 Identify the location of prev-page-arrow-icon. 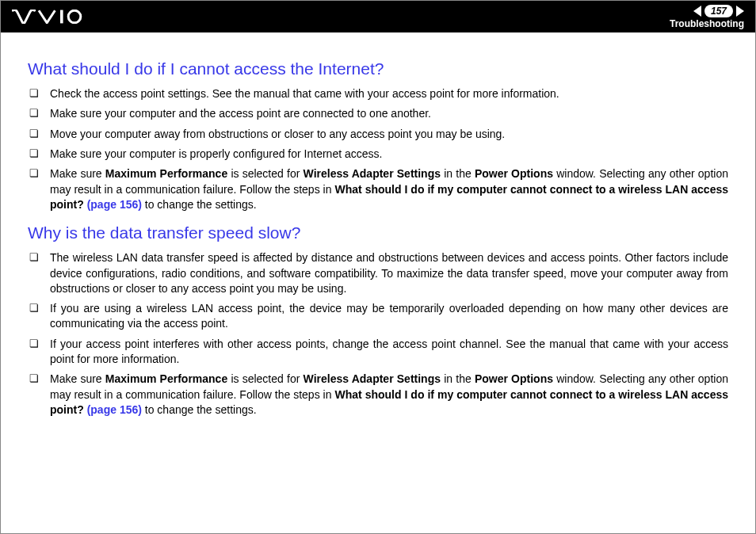
(697, 11).